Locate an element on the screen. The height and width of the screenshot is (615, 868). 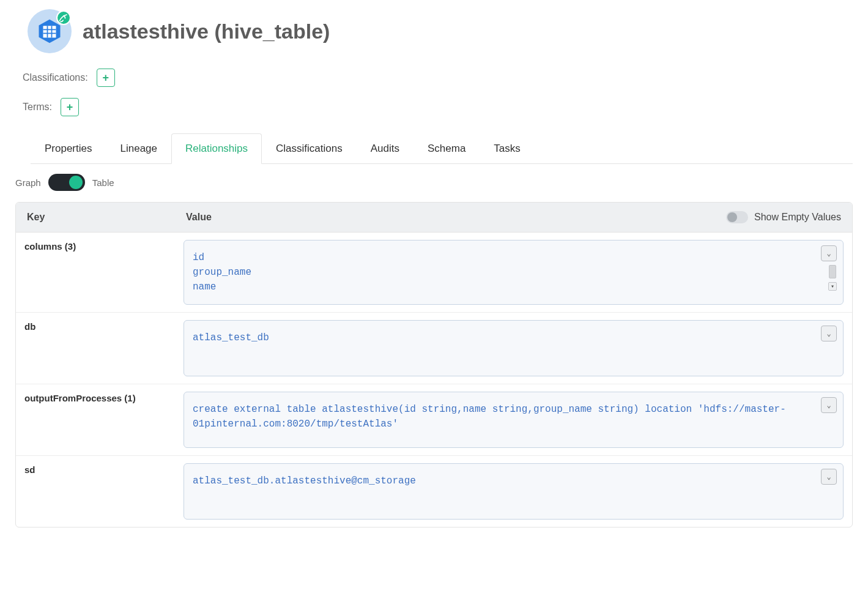
graph-view-label: Graph is located at coordinates (28, 182).